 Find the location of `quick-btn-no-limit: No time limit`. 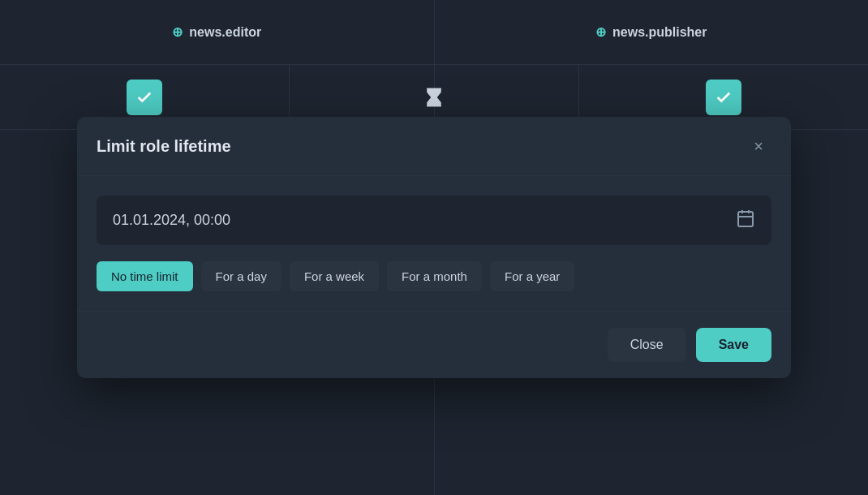

quick-btn-no-limit: No time limit is located at coordinates (144, 276).